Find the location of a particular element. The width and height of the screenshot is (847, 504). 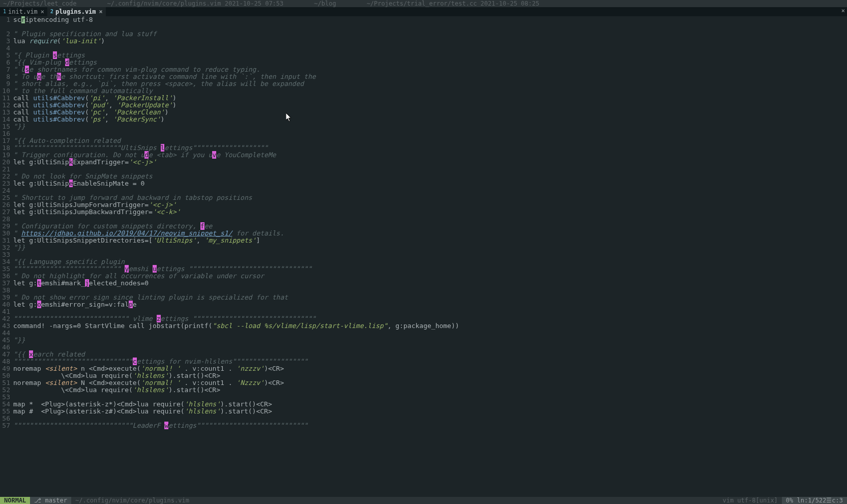

line-number: 29 is located at coordinates (7, 226).